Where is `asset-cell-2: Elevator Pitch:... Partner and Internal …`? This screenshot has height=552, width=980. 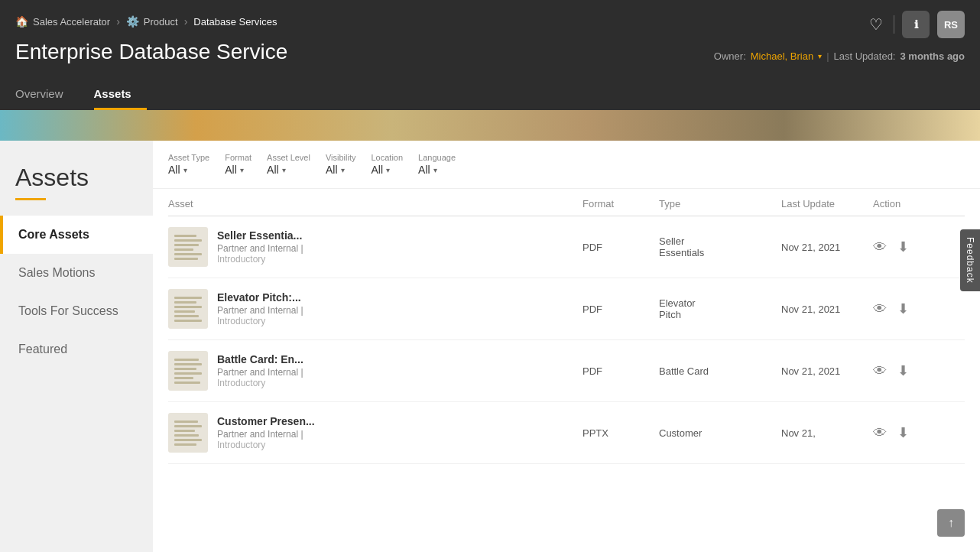 asset-cell-2: Elevator Pitch:... Partner and Internal … is located at coordinates (375, 309).